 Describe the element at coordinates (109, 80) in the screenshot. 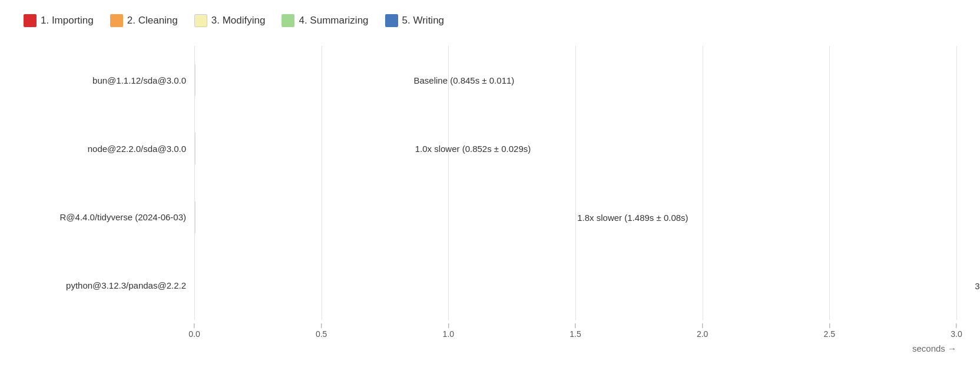

I see `row-label: bun@1.1.12/sda@3.0.0` at that location.